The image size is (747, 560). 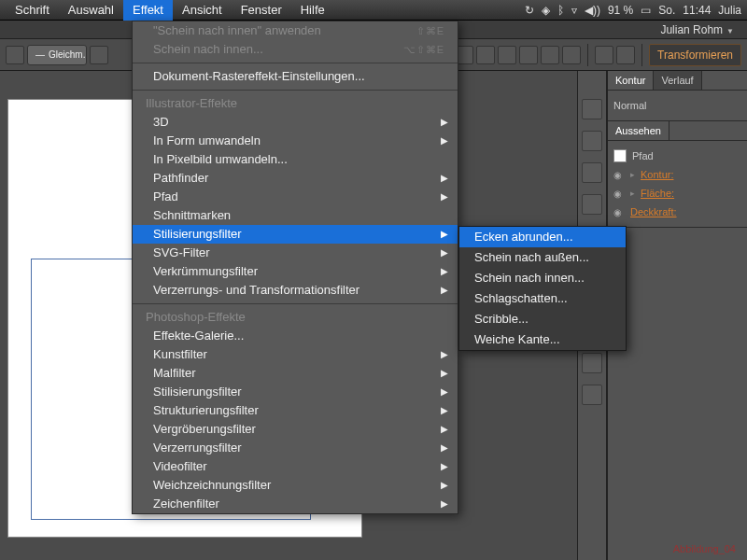 I want to click on volume-icon: ◀)), so click(x=592, y=10).